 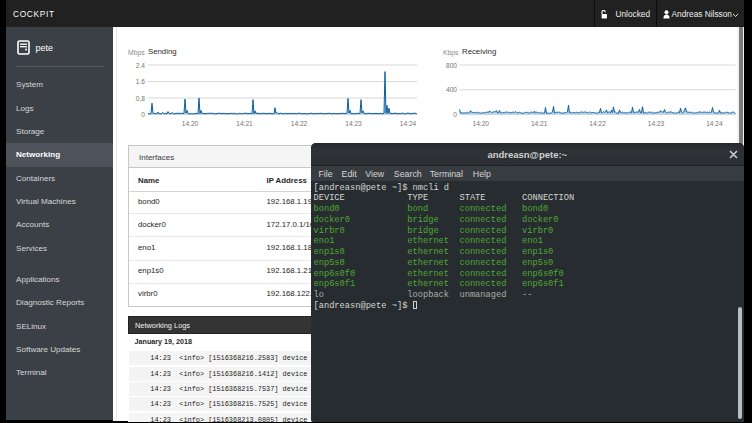 I want to click on svg-text: 400, so click(x=452, y=90).